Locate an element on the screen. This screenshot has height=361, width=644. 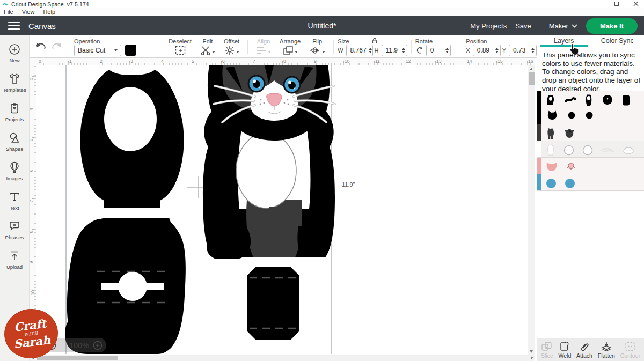
menu-help: Help is located at coordinates (49, 12).